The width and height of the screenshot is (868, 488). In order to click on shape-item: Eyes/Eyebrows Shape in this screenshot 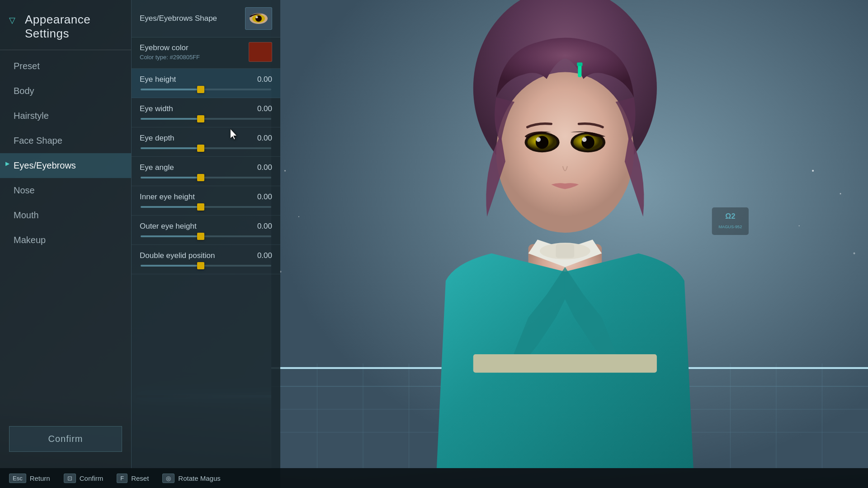, I will do `click(206, 19)`.